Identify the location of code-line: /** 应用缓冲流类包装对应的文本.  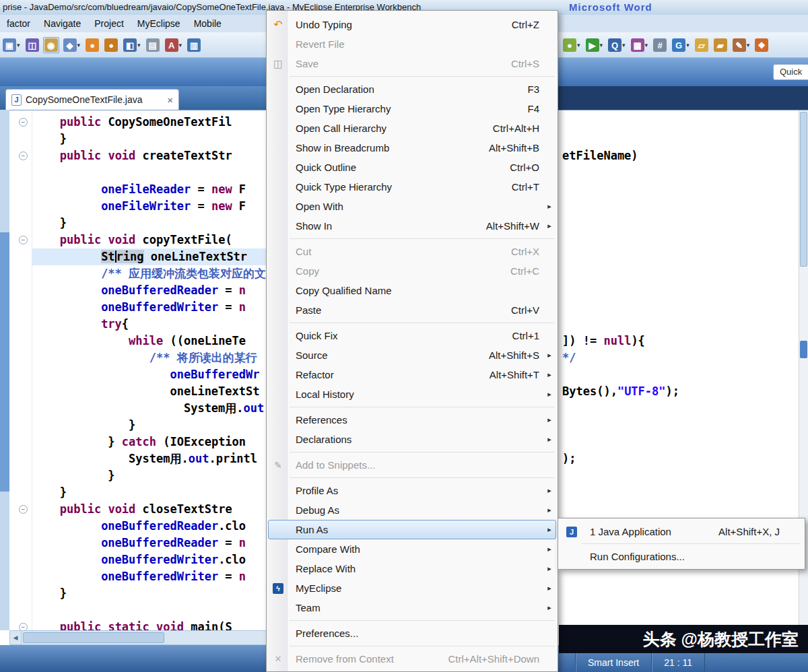
(162, 273).